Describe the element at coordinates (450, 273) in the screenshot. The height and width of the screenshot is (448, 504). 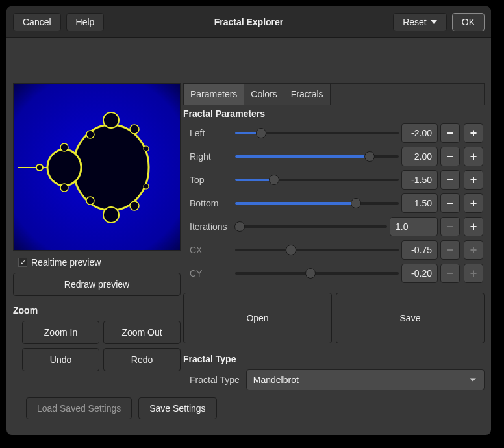
I see `param-decrement-cy: −` at that location.